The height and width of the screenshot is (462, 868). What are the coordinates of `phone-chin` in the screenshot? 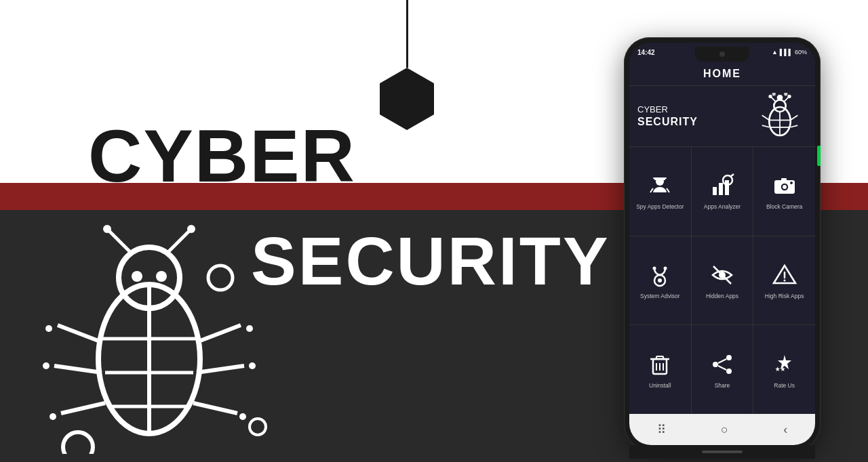 It's located at (722, 452).